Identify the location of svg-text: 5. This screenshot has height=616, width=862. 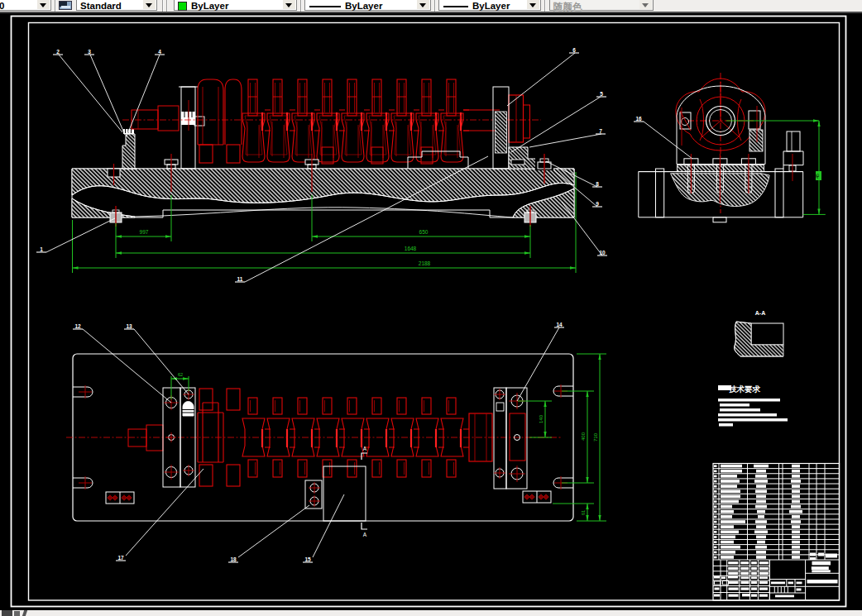
(601, 94).